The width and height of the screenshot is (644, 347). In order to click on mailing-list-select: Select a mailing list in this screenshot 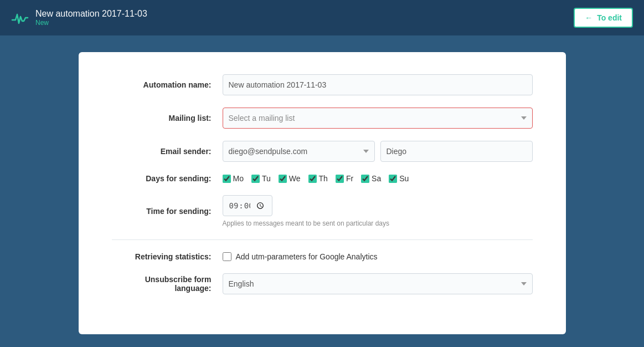, I will do `click(378, 118)`.